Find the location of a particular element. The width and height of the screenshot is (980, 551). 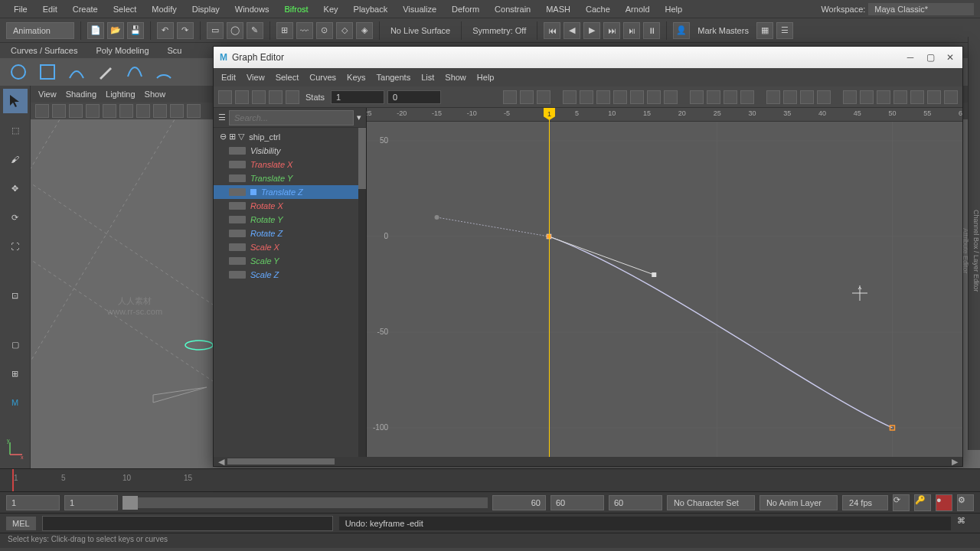

outliner-search-input is located at coordinates (291, 118).